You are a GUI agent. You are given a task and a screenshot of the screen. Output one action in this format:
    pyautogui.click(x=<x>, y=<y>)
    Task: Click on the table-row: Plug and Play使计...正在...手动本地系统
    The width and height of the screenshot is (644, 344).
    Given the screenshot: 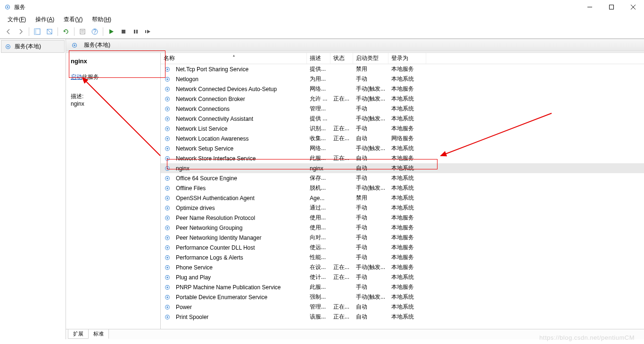 What is the action you would take?
    pyautogui.click(x=403, y=277)
    